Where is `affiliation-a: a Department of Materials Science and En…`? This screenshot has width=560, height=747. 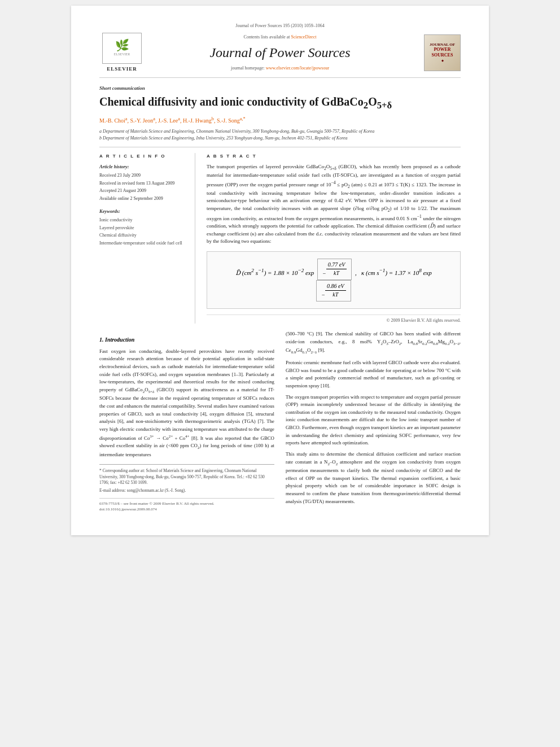
affiliation-a: a Department of Materials Science and En… is located at coordinates (280, 132).